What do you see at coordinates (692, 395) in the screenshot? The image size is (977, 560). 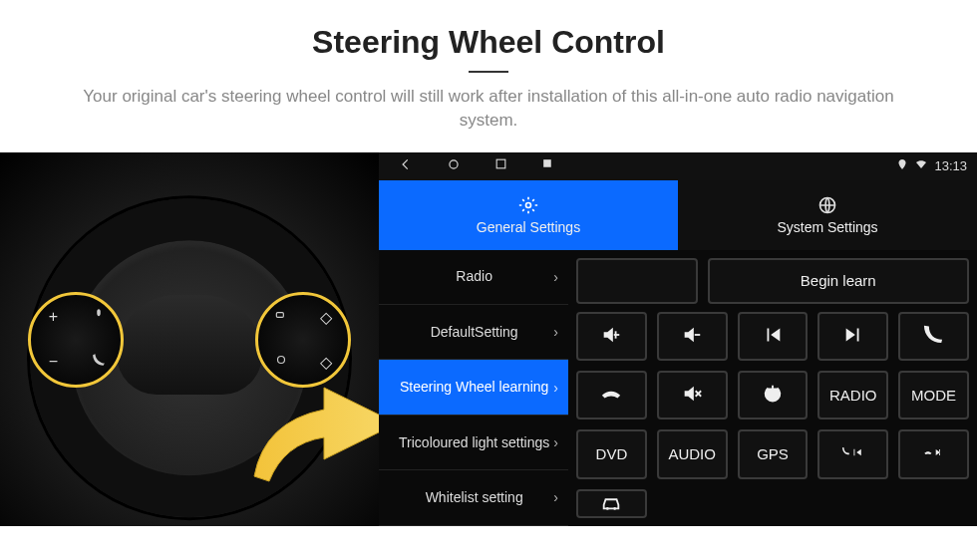 I see `mute-icon` at bounding box center [692, 395].